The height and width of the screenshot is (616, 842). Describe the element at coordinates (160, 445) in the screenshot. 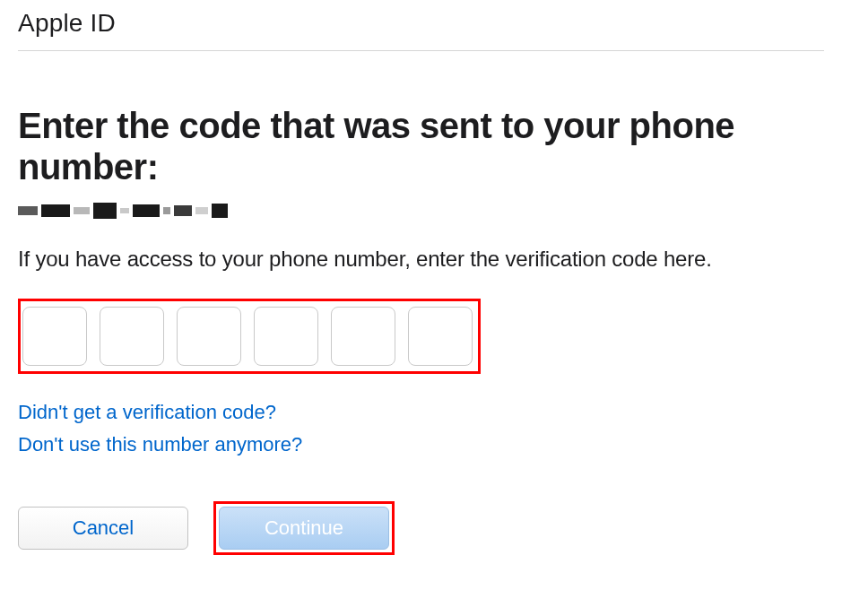

I see `no-number-link: Don't use this number anymore?` at that location.